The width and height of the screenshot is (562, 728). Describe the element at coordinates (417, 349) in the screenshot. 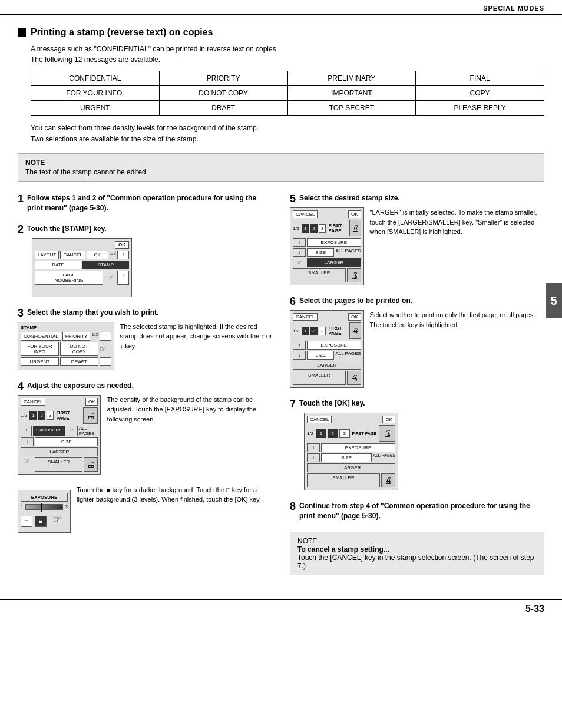

I see `step-6-body: CANCEL OK 1/2 1 2 3 FIRST PAGE` at that location.